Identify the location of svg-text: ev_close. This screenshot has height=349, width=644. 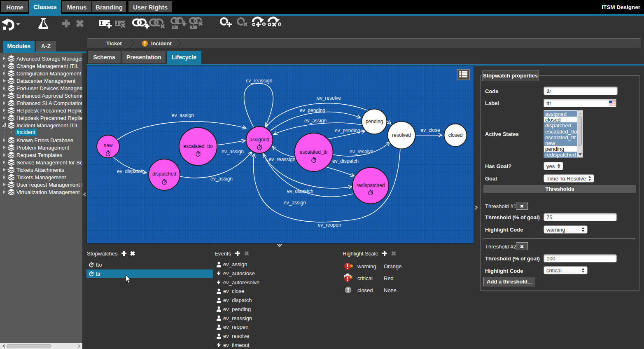
(430, 130).